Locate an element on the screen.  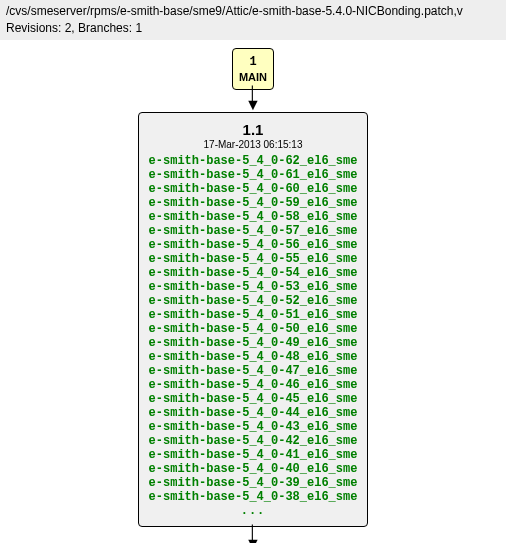
tag-entry: e-smith-base-5_4_0-46_el6_sme is located at coordinates (254, 385).